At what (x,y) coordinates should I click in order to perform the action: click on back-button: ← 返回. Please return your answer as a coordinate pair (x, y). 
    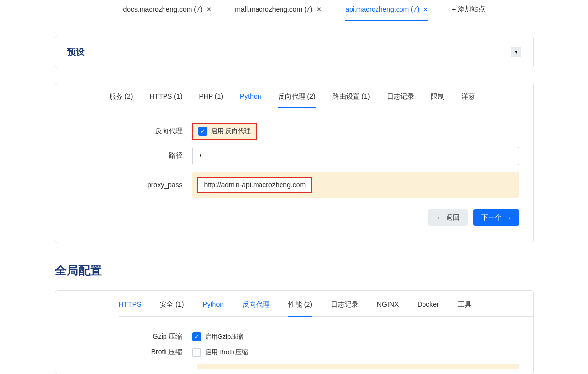
    Looking at the image, I should click on (448, 218).